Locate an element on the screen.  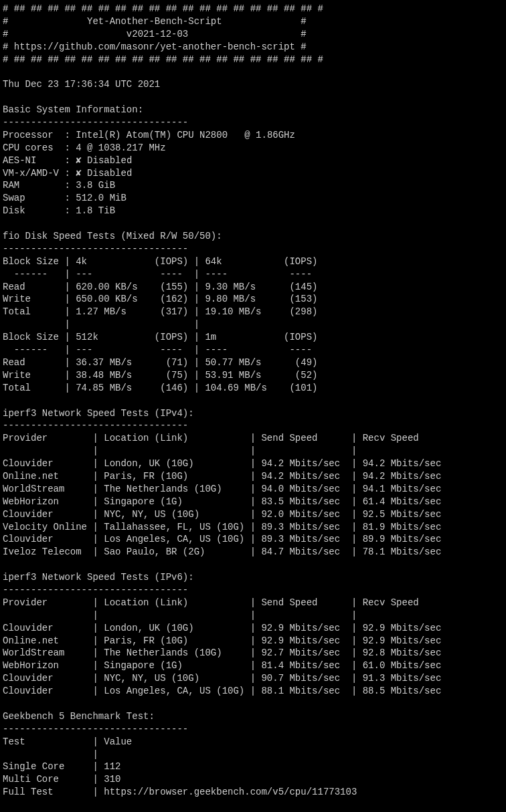
sysinfo-aesni: Disabled is located at coordinates (110, 161).